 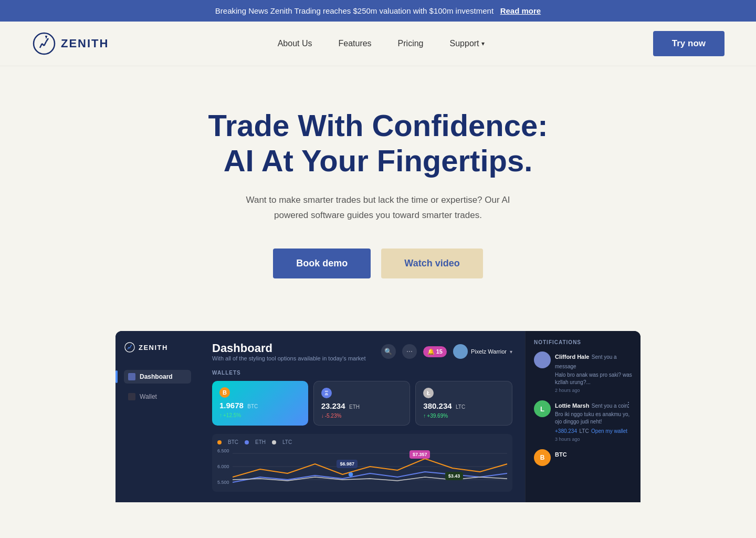 What do you see at coordinates (219, 442) in the screenshot?
I see `btc-legend-dot` at bounding box center [219, 442].